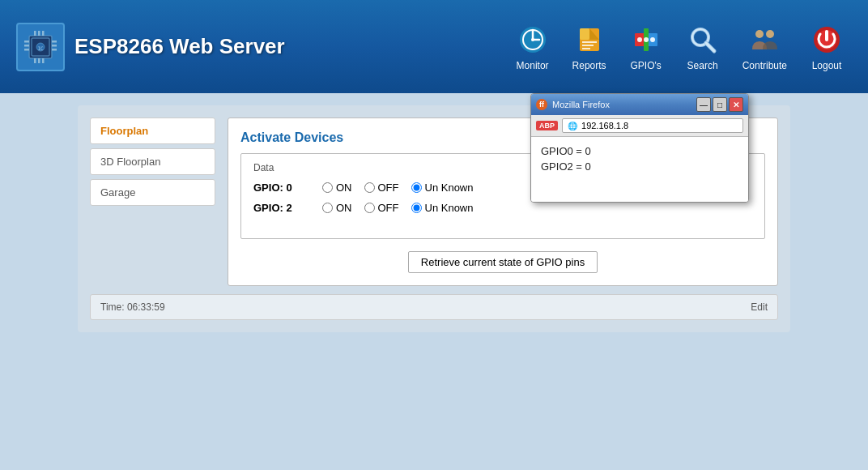 The width and height of the screenshot is (868, 470). What do you see at coordinates (152, 193) in the screenshot?
I see `sidebar-item-garage: Garage` at bounding box center [152, 193].